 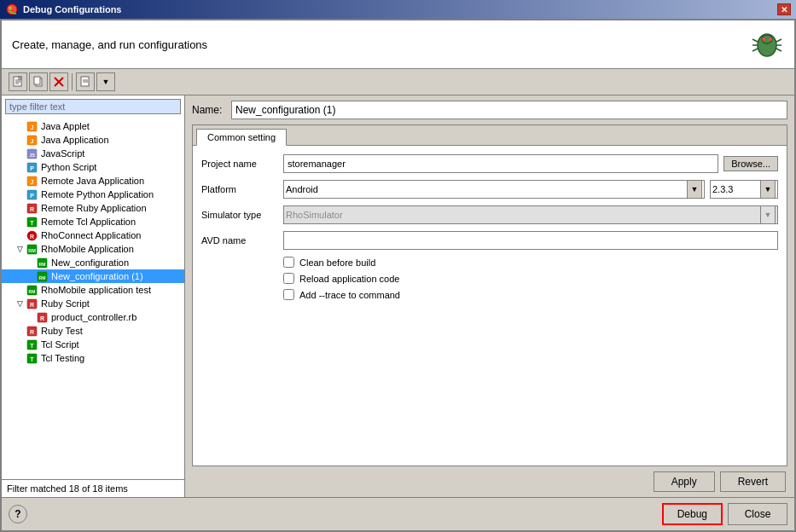 What do you see at coordinates (94, 317) in the screenshot?
I see `product-controller-label: product_controller.rb` at bounding box center [94, 317].